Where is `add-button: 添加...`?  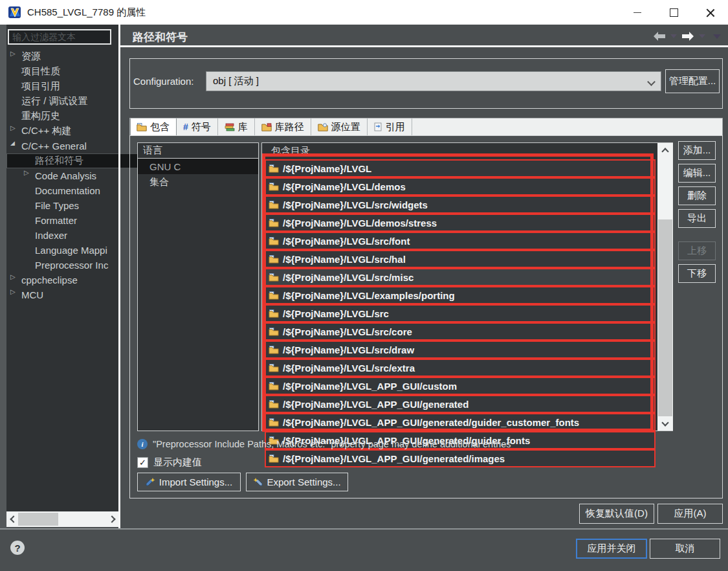
add-button: 添加... is located at coordinates (697, 150).